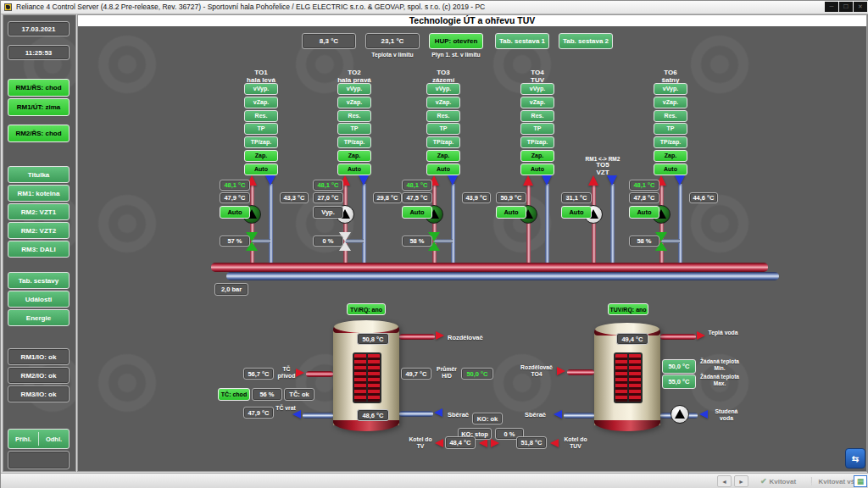 This screenshot has height=488, width=868. What do you see at coordinates (251, 7) in the screenshot?
I see `window-title: Reliance 4 Control Server (4.8.2 Pre-rel…` at bounding box center [251, 7].